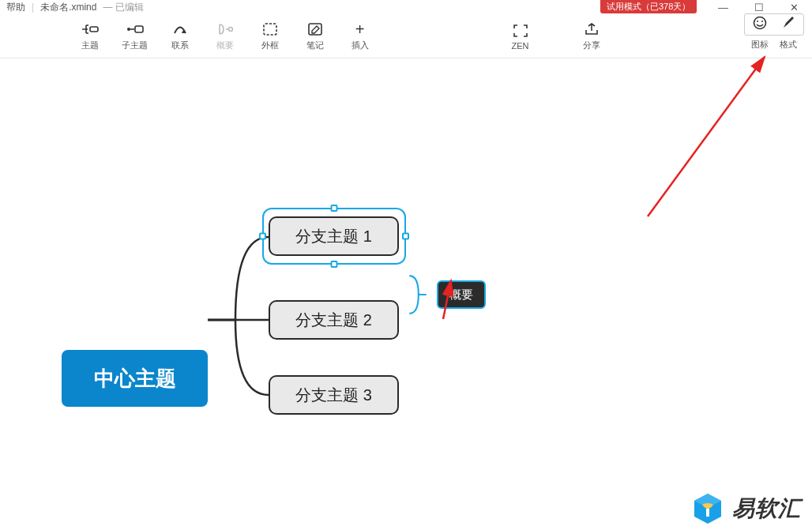  I want to click on edited-indicator: — 已编辑, so click(123, 8).